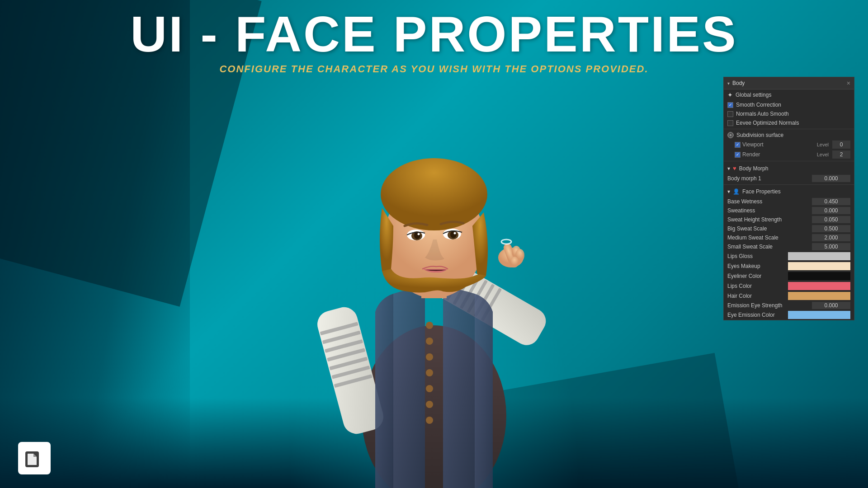 This screenshot has height=488, width=868. I want to click on panel-header: ▾ Body ×, so click(789, 83).